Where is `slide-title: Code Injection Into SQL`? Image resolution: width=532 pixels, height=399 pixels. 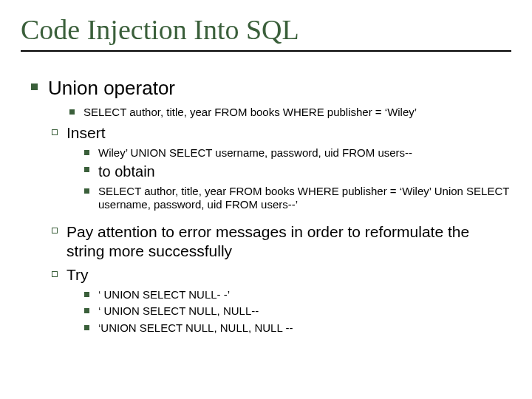 slide-title: Code Injection Into SQL is located at coordinates (266, 30).